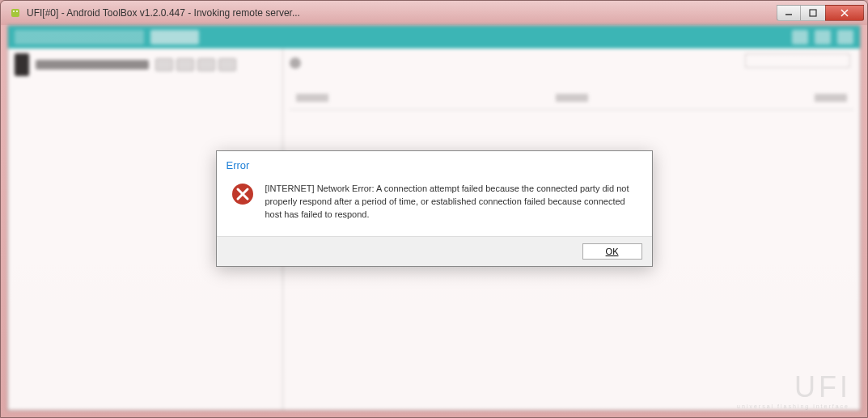 This screenshot has height=418, width=868. What do you see at coordinates (92, 65) in the screenshot?
I see `device-label` at bounding box center [92, 65].